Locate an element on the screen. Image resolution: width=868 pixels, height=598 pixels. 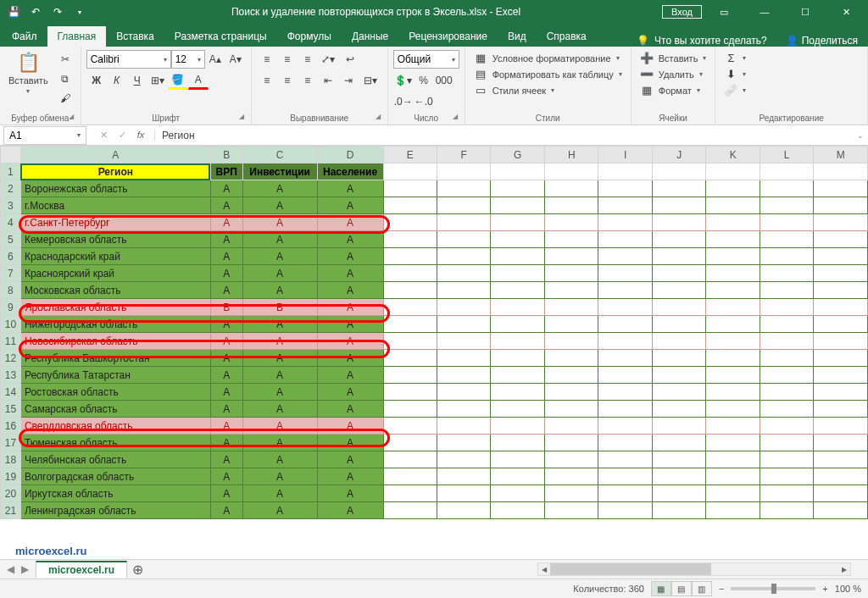
currency-icon: 💲▾ is located at coordinates (403, 80).